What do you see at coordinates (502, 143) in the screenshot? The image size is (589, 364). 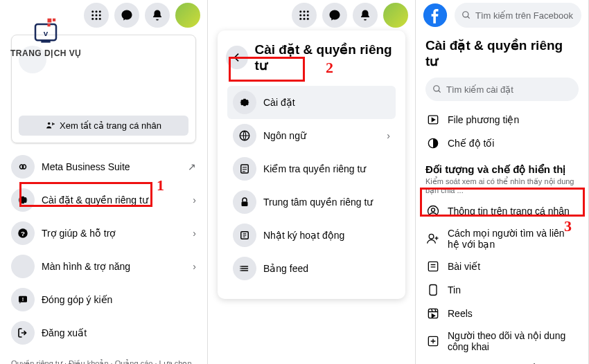 I see `row-dark-mode: Chế độ tối` at bounding box center [502, 143].